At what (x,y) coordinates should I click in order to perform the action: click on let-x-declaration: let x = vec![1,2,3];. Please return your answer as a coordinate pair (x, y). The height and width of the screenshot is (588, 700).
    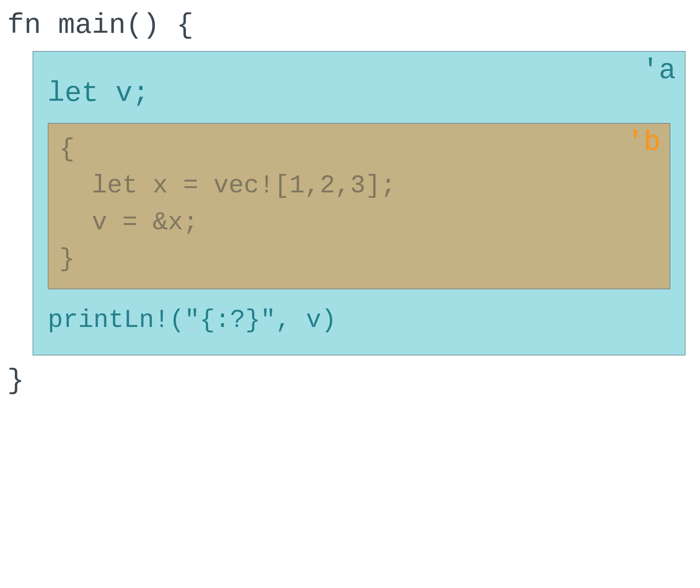
    Looking at the image, I should click on (359, 186).